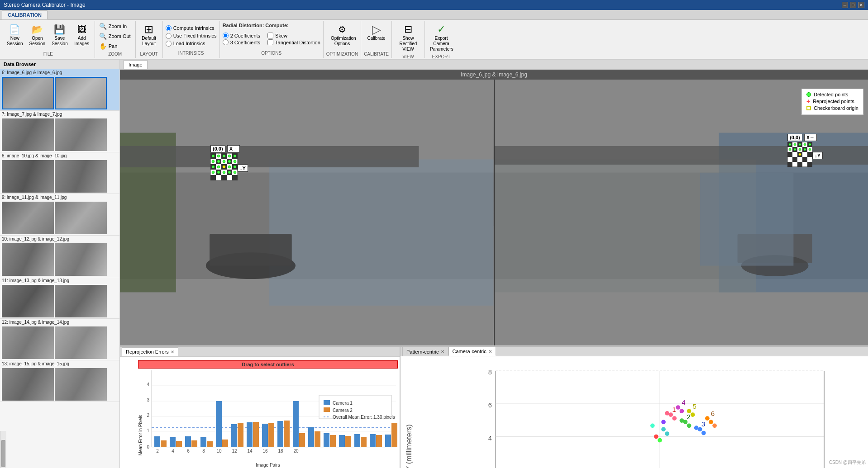 The width and height of the screenshot is (868, 468). I want to click on sidebar-scrollbar, so click(3, 449).